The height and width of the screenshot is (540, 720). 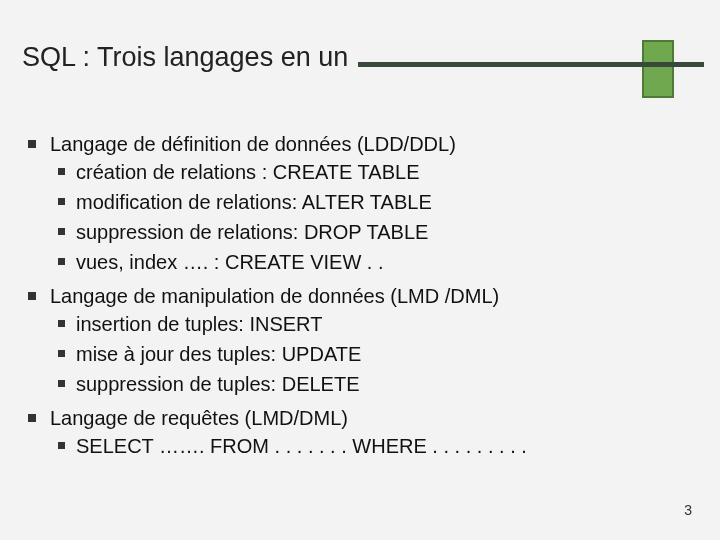 What do you see at coordinates (365, 232) in the screenshot?
I see `sub-drop-table: suppression de relations: DROP TABLE` at bounding box center [365, 232].